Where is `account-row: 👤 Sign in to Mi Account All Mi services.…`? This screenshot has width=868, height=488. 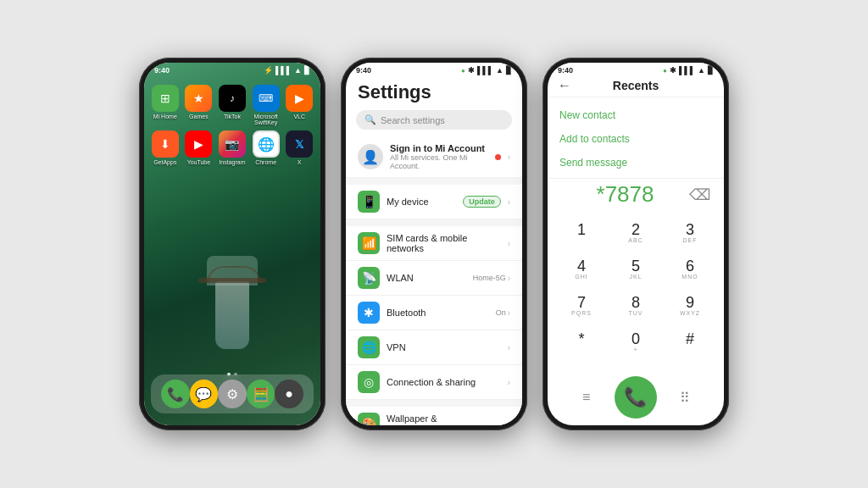
account-row: 👤 Sign in to Mi Account All Mi services.… is located at coordinates (434, 158).